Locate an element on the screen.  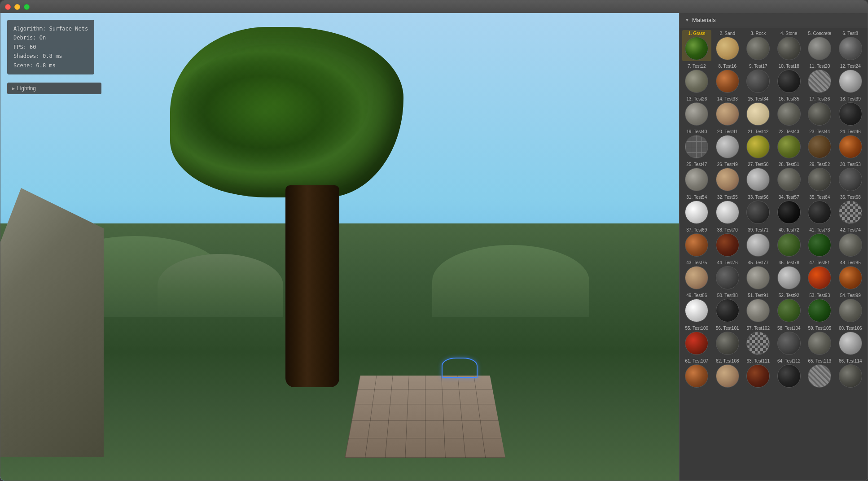
lighting-panel: ▶ Lighting is located at coordinates (54, 88).